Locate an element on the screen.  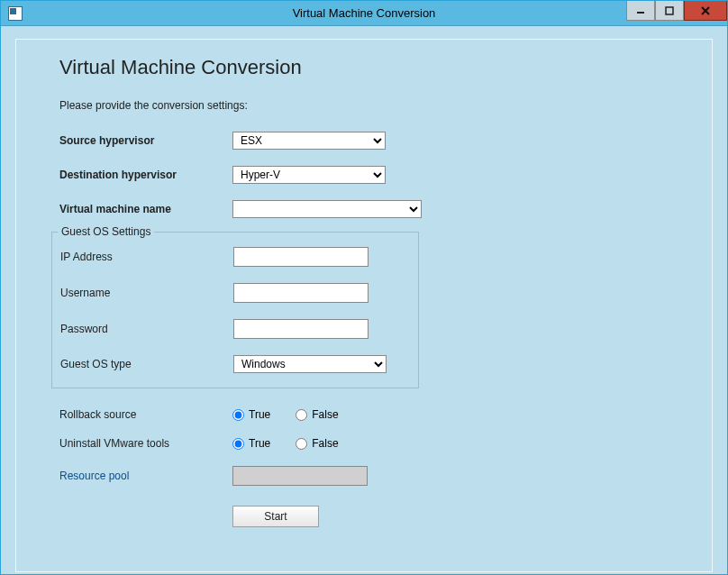
radio-uninstall-false: False is located at coordinates (317, 443).